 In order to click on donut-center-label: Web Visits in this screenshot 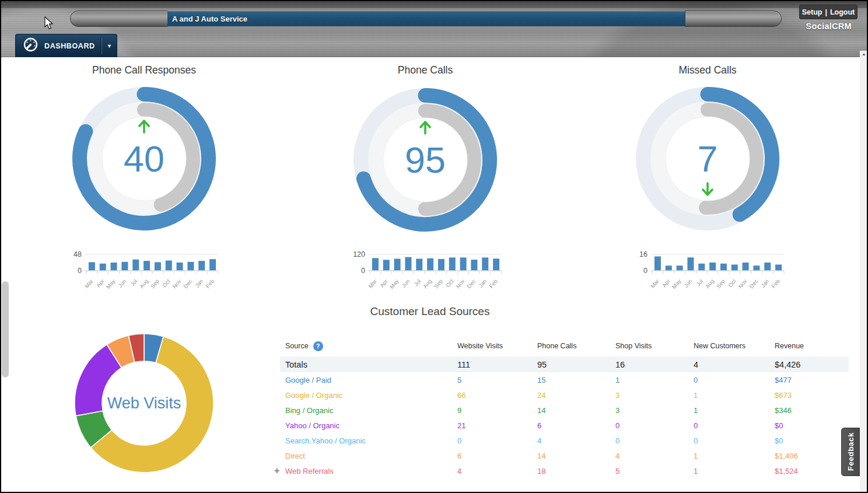, I will do `click(145, 403)`.